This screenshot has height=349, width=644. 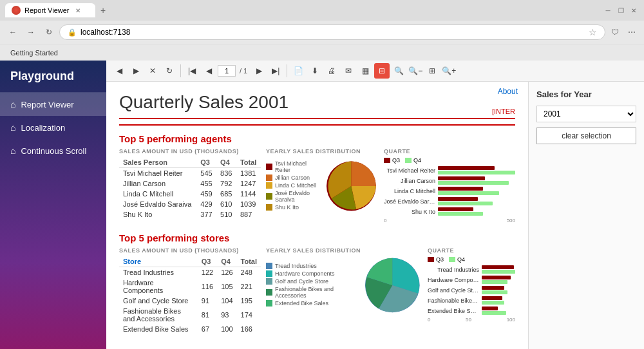 I want to click on agent-q3: 429, so click(x=206, y=204).